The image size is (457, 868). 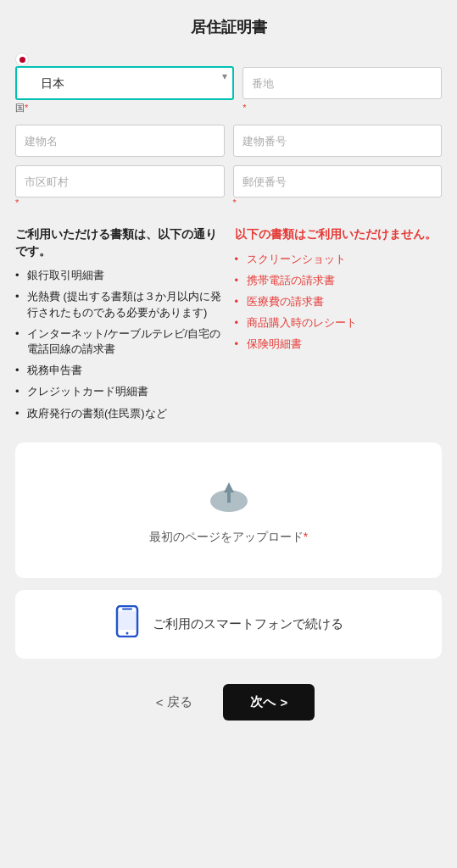 I want to click on back-button: < 戻る, so click(x=175, y=702).